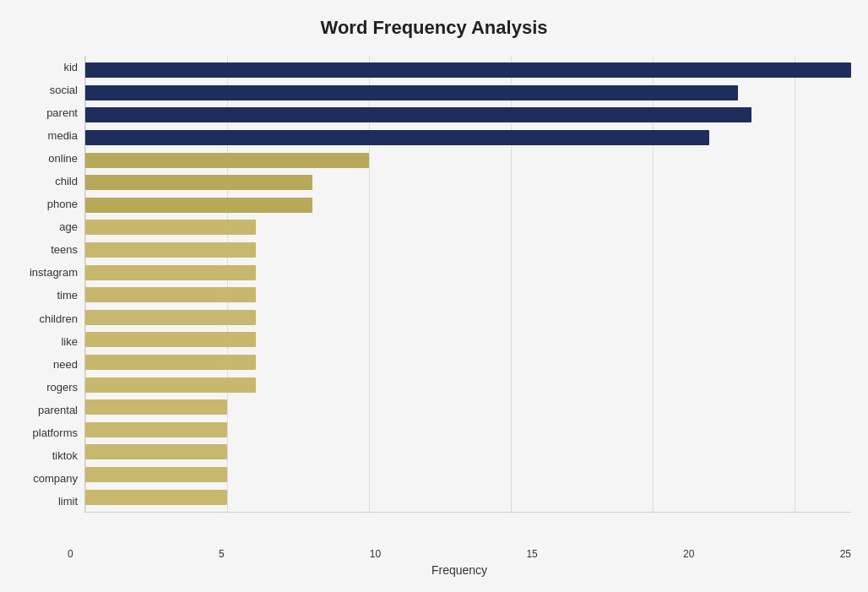 The height and width of the screenshot is (592, 868). Describe the element at coordinates (227, 160) in the screenshot. I see `bar-online` at that location.